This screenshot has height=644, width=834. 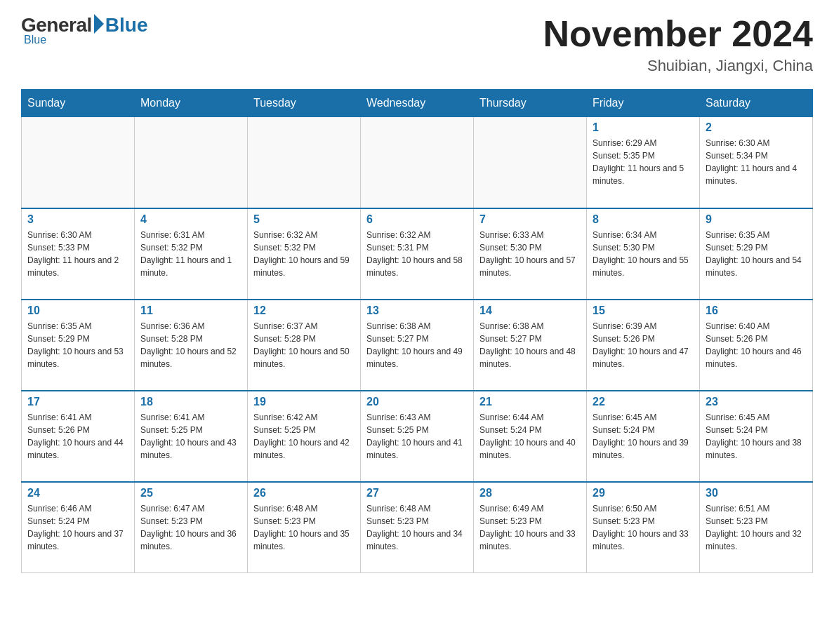 What do you see at coordinates (756, 493) in the screenshot?
I see `day-number: 30` at bounding box center [756, 493].